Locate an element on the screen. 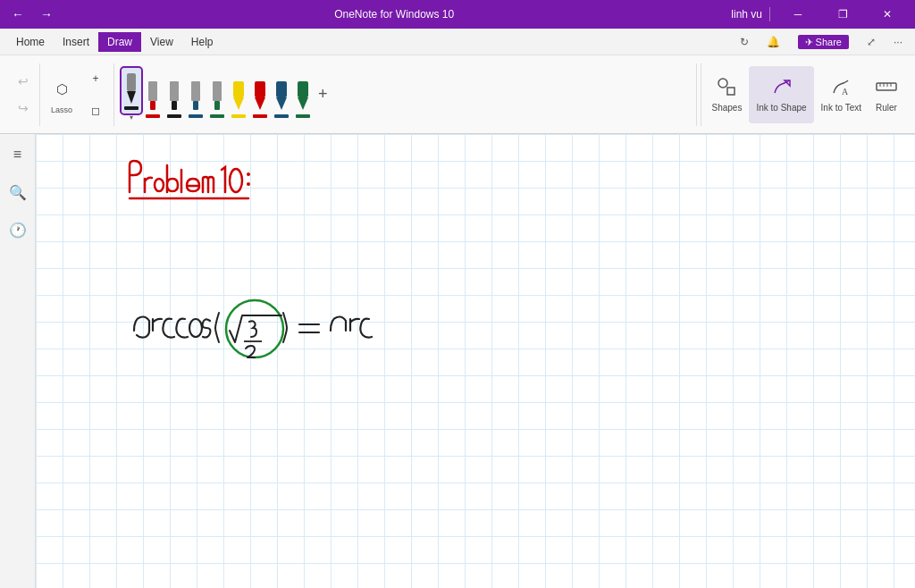 The height and width of the screenshot is (588, 915). menu-view: View is located at coordinates (162, 42).